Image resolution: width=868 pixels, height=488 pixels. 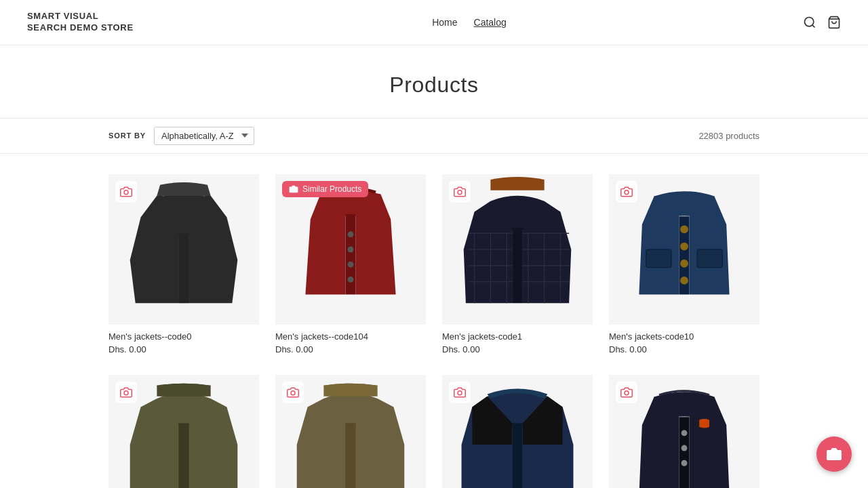 What do you see at coordinates (81, 22) in the screenshot?
I see `site-logo: SMART VISUAL SEARCH DEMO STORE` at bounding box center [81, 22].